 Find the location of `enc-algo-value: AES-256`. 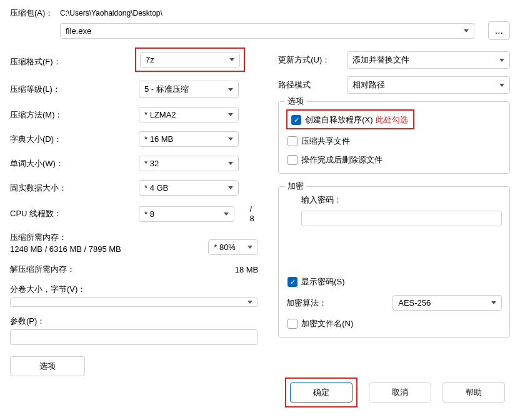

enc-algo-value: AES-256 is located at coordinates (414, 302).